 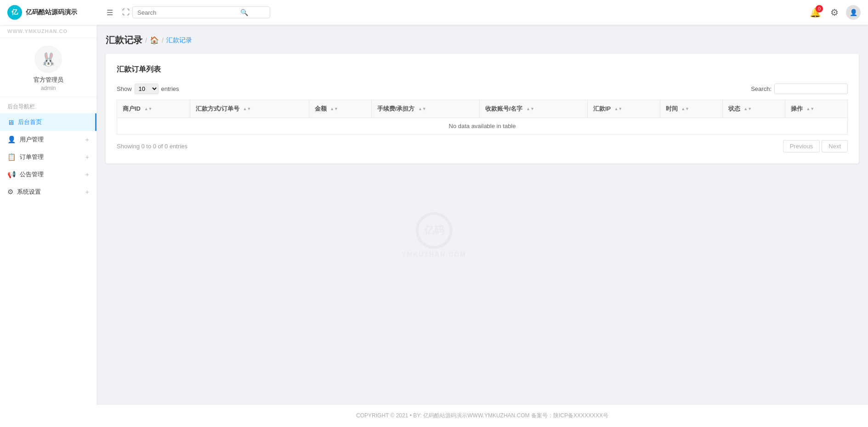 What do you see at coordinates (153, 109) in the screenshot?
I see `col-merchant-id: 商户ID ▲▼` at bounding box center [153, 109].